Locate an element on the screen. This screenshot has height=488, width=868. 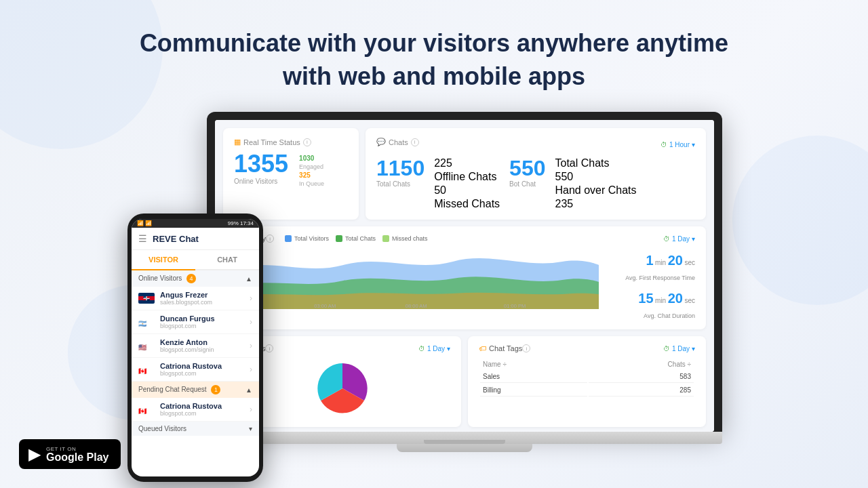
flag-ca-pending: 🇨🇦 is located at coordinates (146, 409).